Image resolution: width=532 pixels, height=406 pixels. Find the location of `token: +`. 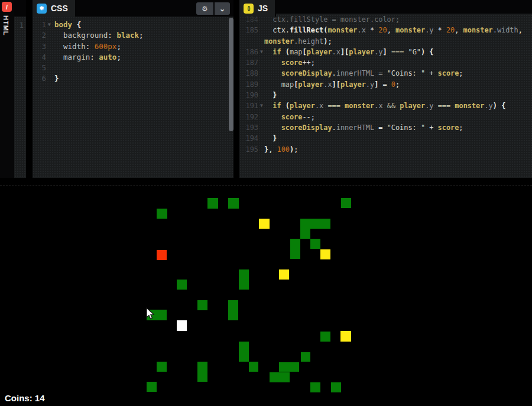

token: + is located at coordinates (432, 73).